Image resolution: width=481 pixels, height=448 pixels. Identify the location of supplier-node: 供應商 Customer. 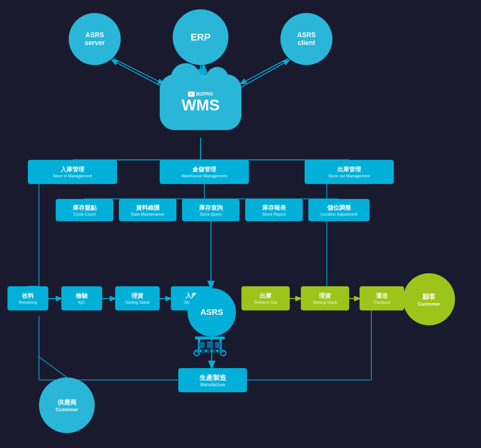
(67, 405).